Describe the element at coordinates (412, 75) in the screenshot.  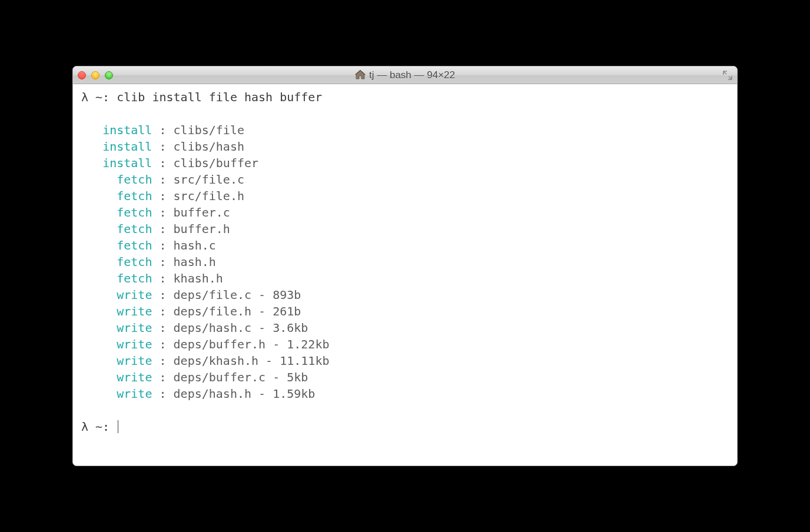
I see `window-title-text: tj — bash — 94×22` at that location.